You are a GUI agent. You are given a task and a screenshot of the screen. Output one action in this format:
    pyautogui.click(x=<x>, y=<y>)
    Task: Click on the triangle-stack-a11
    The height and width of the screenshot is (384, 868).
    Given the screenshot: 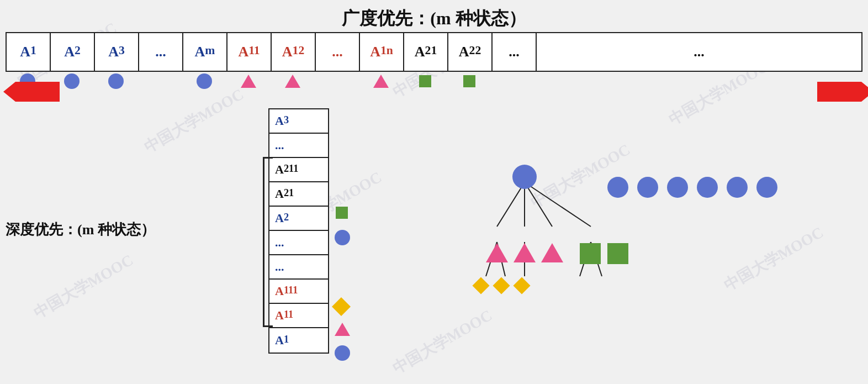 What is the action you would take?
    pyautogui.click(x=342, y=329)
    